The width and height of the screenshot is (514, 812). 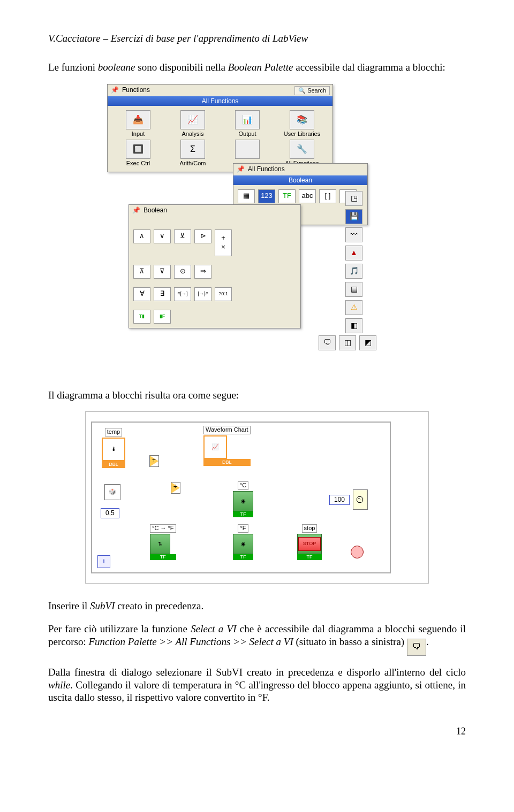 I want to click on paragraph-subvi: Inserire il SubVI creato in precedenza., so click(x=257, y=606).